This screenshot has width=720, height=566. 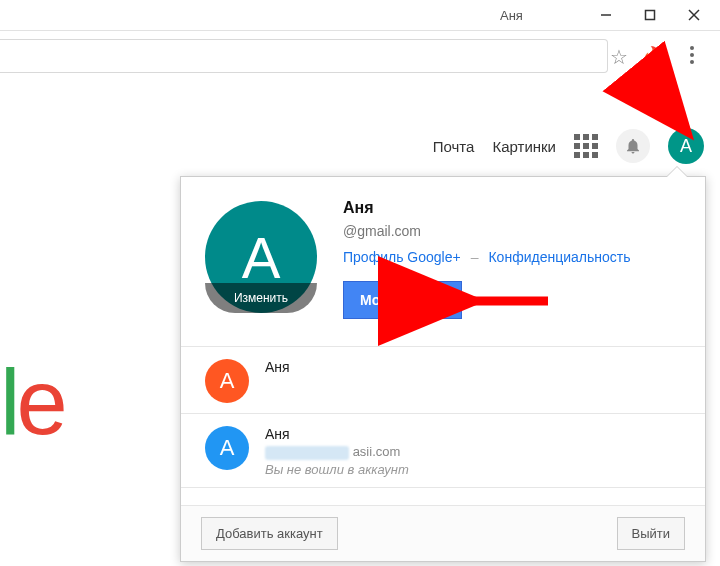 What do you see at coordinates (694, 15) in the screenshot?
I see `window-close-button` at bounding box center [694, 15].